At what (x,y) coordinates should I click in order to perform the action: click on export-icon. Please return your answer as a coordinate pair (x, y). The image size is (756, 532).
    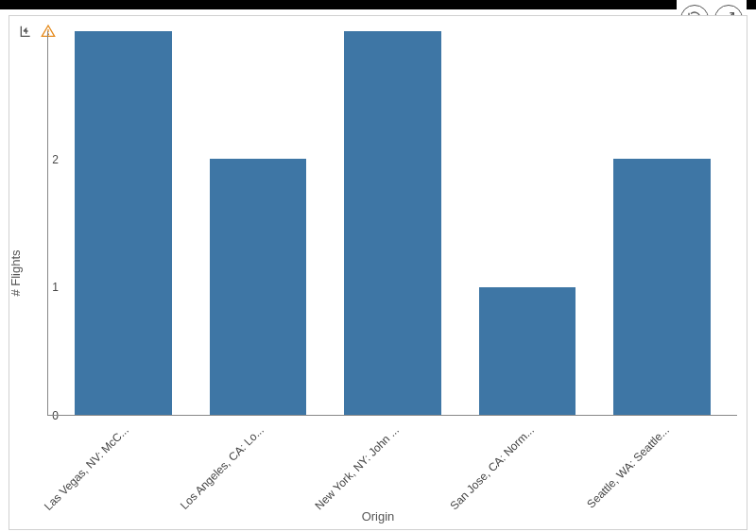
    Looking at the image, I should click on (26, 32).